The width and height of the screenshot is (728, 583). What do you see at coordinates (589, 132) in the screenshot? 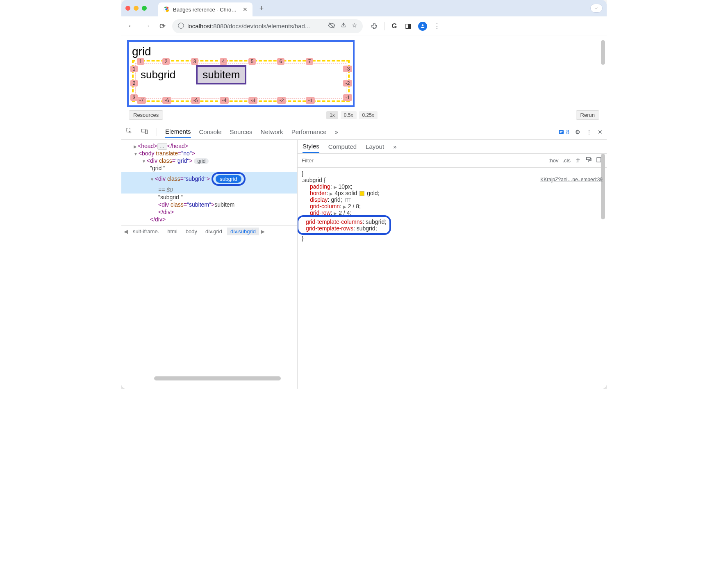
I see `dt-menu-icon: ⋮` at bounding box center [589, 132].